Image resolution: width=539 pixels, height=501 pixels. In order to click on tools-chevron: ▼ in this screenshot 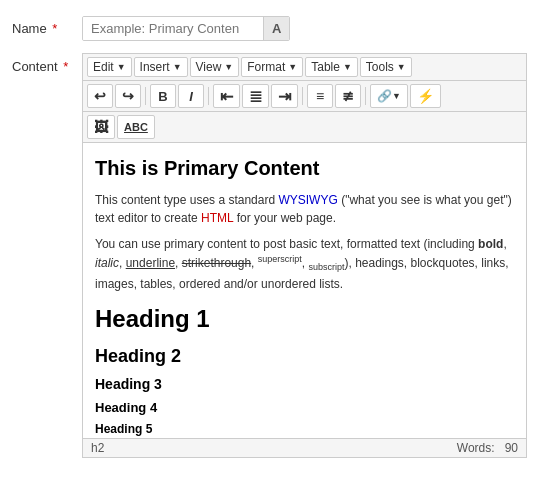, I will do `click(402, 67)`.